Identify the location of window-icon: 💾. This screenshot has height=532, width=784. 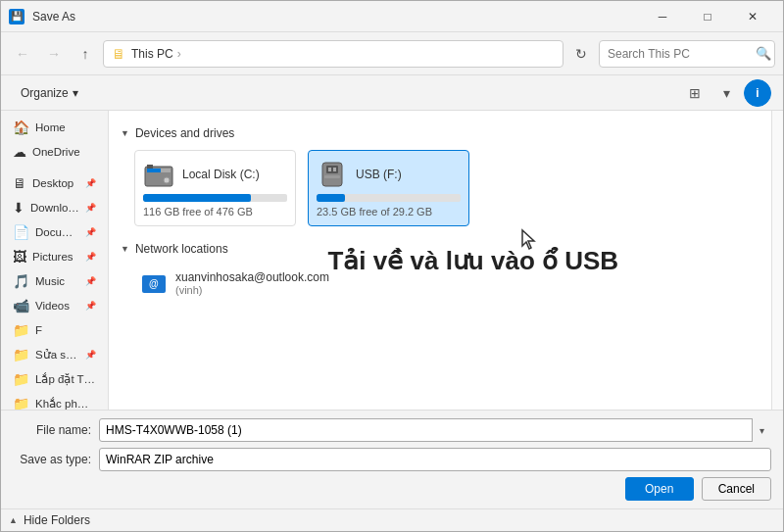
(17, 17).